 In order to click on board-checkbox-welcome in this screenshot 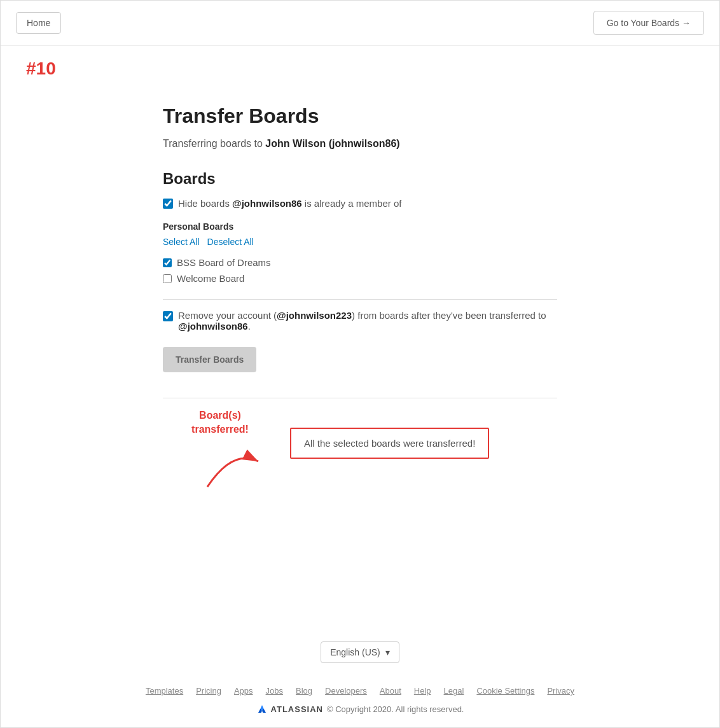, I will do `click(167, 279)`.